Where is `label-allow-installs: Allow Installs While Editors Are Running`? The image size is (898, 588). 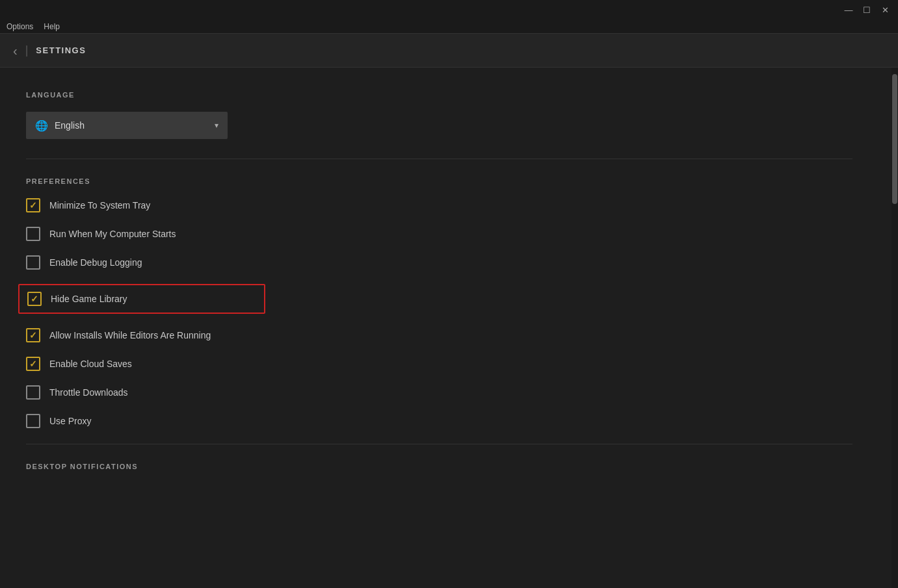
label-allow-installs: Allow Installs While Editors Are Running is located at coordinates (130, 335).